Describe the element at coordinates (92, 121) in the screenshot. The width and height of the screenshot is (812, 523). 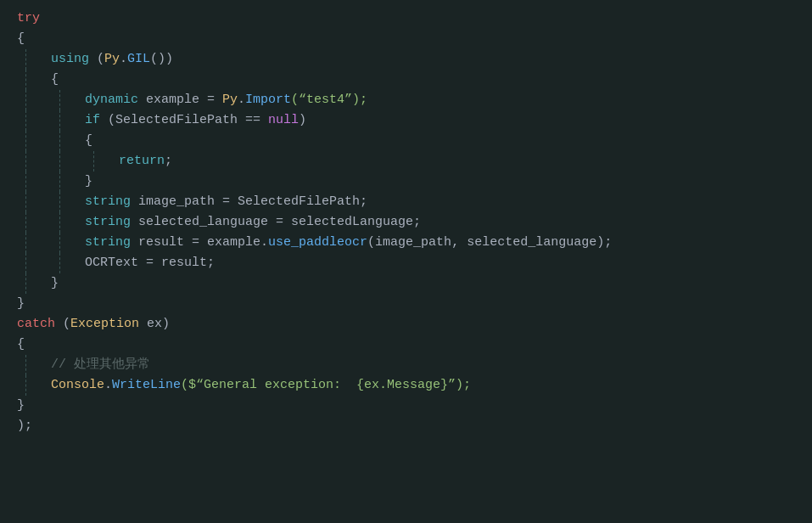
I see `code-token: if` at that location.